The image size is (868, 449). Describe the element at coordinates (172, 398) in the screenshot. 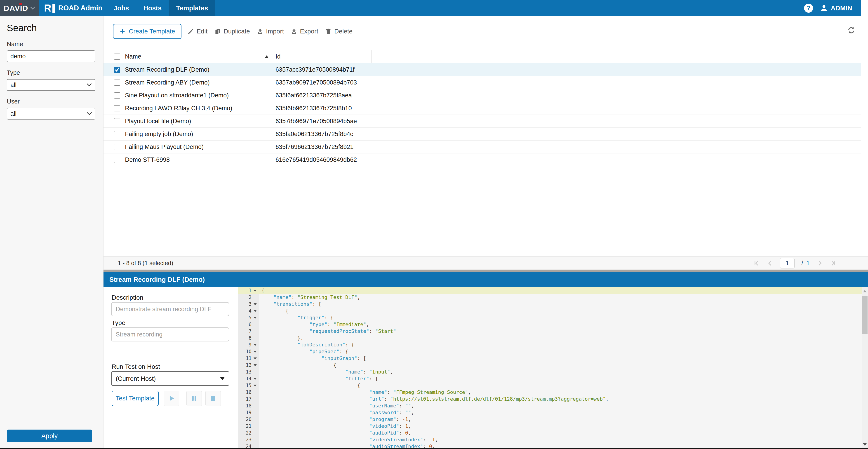

I see `play-button` at that location.